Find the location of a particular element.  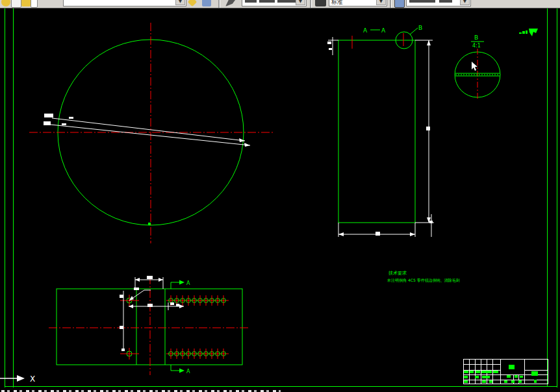

make-layer-current-icon is located at coordinates (192, 3).